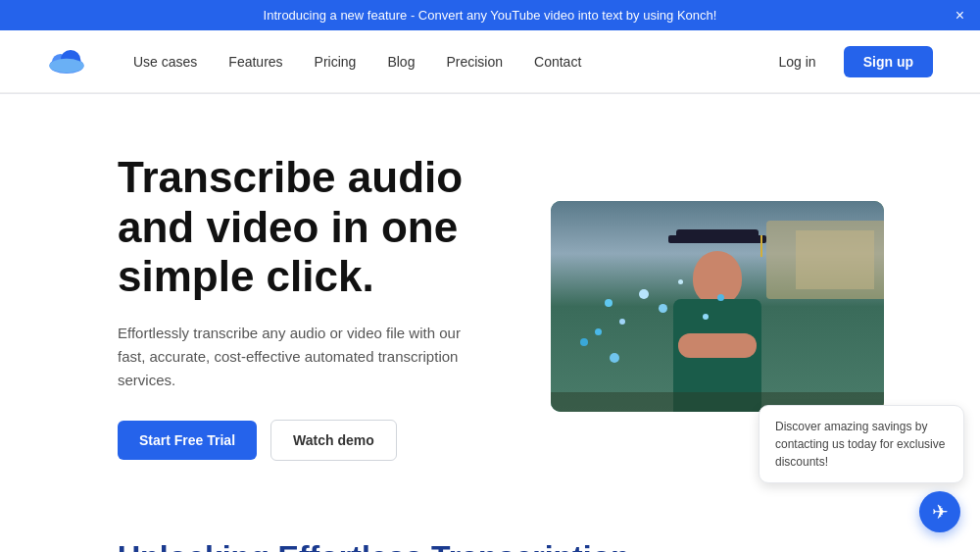  What do you see at coordinates (888, 62) in the screenshot?
I see `signup-button: Sign up` at bounding box center [888, 62].